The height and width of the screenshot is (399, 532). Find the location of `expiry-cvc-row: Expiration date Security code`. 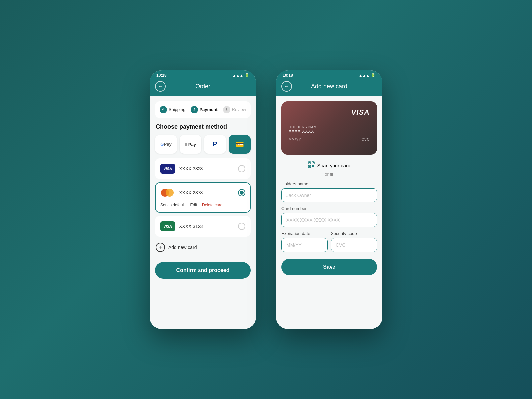

expiry-cvc-row: Expiration date Security code is located at coordinates (329, 241).